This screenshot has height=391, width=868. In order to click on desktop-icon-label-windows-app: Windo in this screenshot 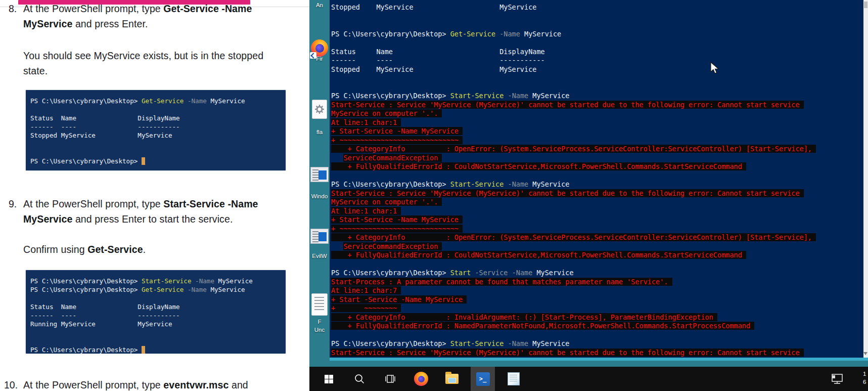, I will do `click(319, 196)`.